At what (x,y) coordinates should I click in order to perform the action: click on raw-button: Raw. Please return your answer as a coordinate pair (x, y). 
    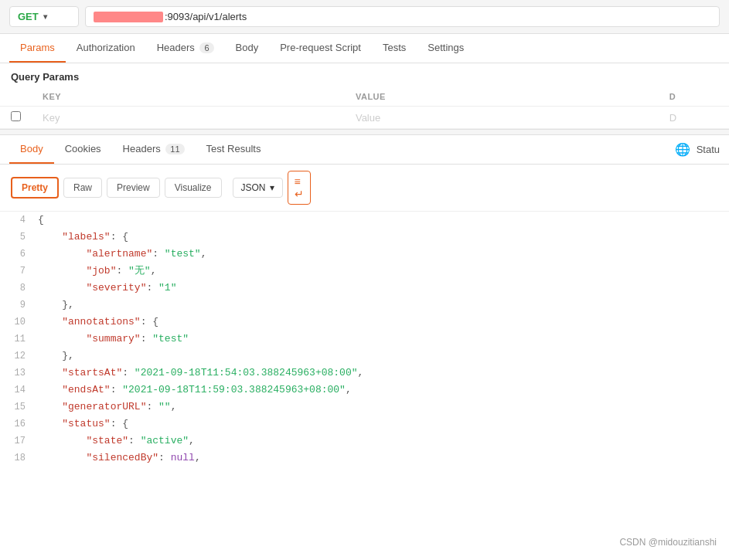
    Looking at the image, I should click on (83, 188).